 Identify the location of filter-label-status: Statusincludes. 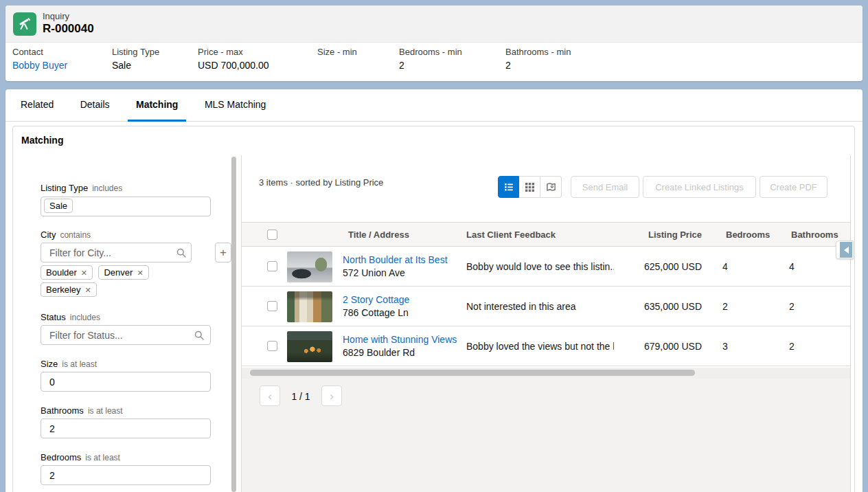
(70, 317).